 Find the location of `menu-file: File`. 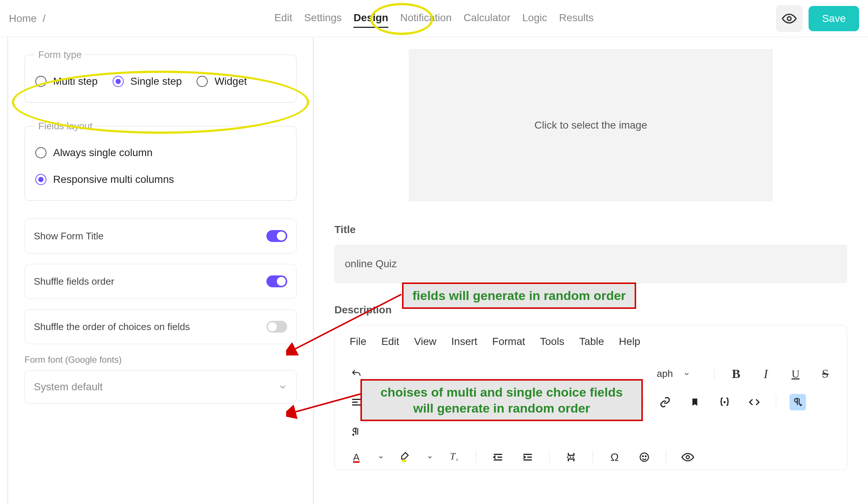

menu-file: File is located at coordinates (358, 342).